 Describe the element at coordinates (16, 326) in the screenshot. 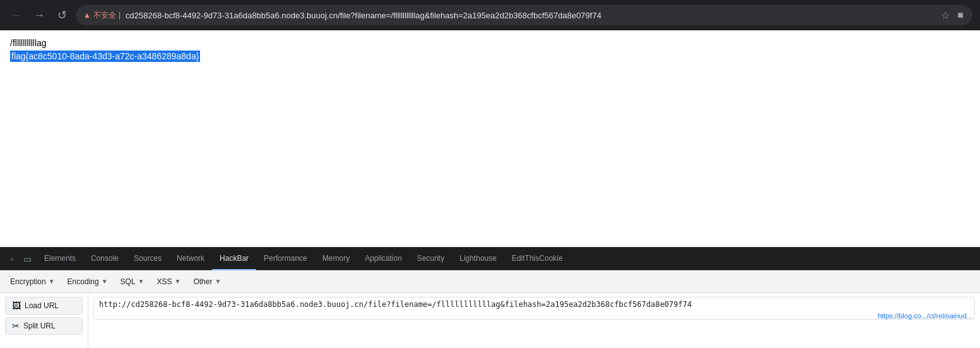

I see `split-url-icon: ✂` at that location.